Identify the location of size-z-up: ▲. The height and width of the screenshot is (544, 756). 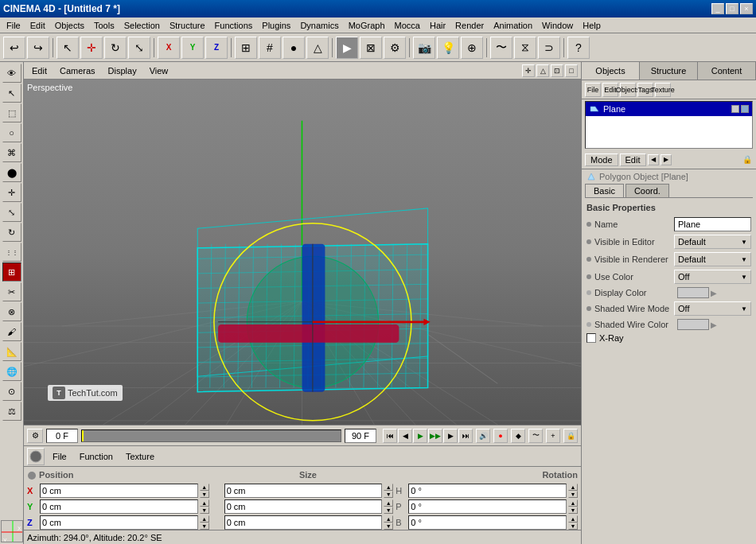
(388, 519).